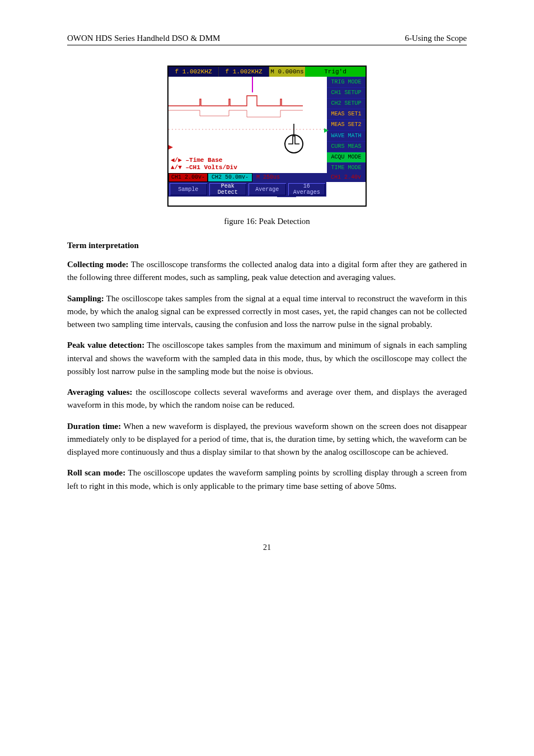  I want to click on menu-acqu-mode: ACQU MODE, so click(346, 157).